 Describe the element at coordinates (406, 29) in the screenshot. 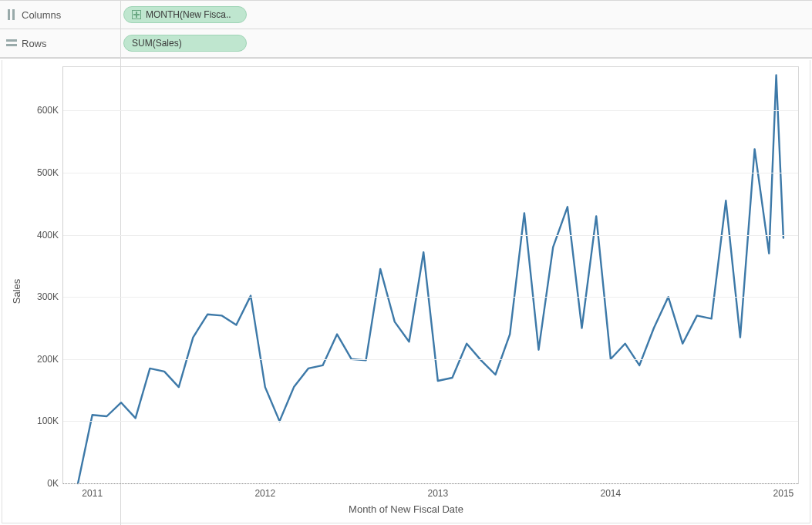

I see `shelves: Columns MONTH(New Fisca.. Rows SUM(Sales…` at that location.